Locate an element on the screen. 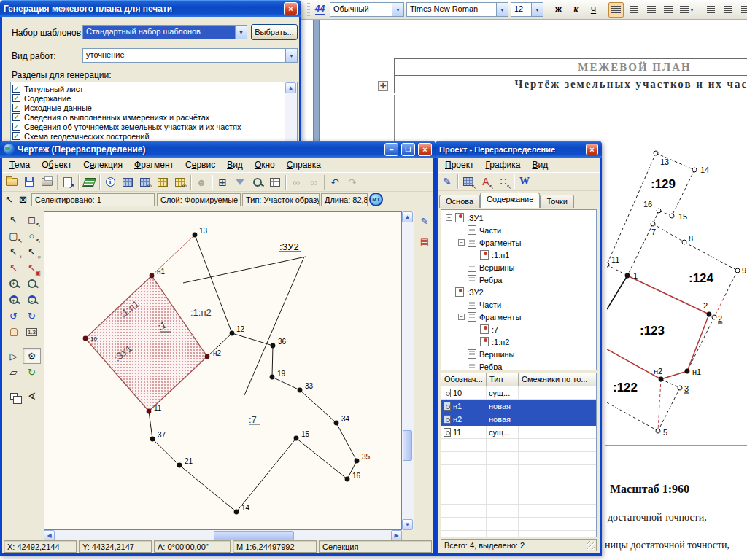 This screenshot has height=560, width=747. table-move-handle: ✛ is located at coordinates (383, 86).